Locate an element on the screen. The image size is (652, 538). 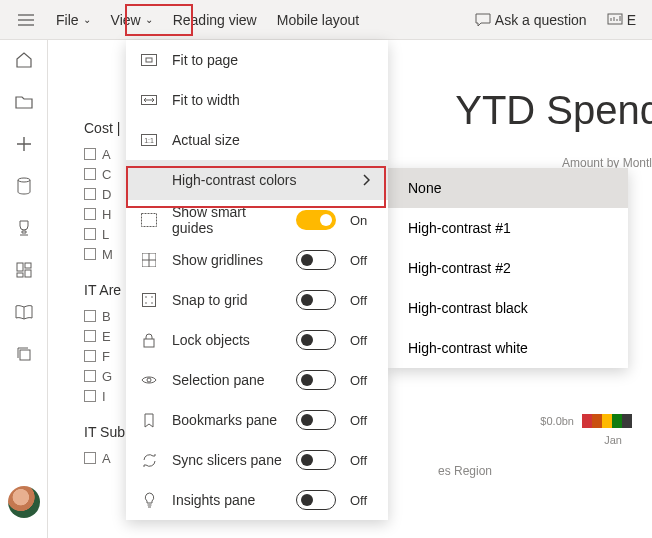
region-label: es Region is located at coordinates (465, 471).